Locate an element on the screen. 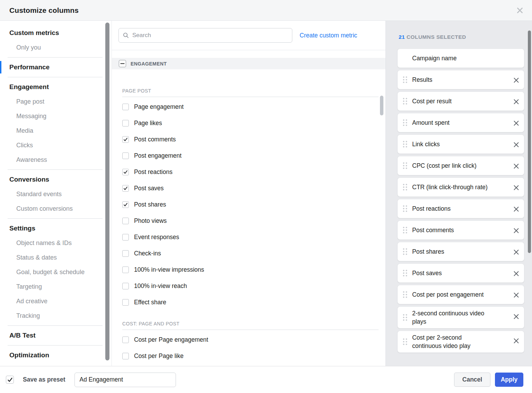 The image size is (532, 393). sidebar-item: Object names & IDs is located at coordinates (56, 243).